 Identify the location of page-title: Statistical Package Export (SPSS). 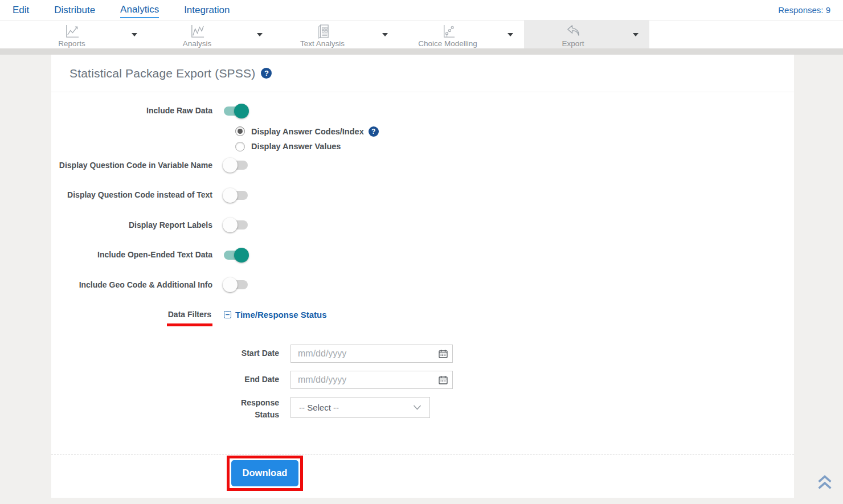
(162, 73).